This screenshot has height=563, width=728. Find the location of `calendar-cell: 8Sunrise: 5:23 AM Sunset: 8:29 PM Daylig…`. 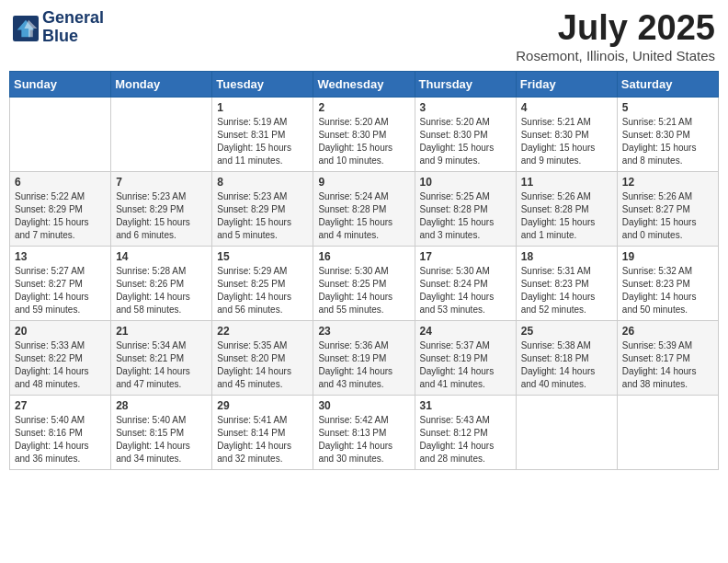

calendar-cell: 8Sunrise: 5:23 AM Sunset: 8:29 PM Daylig… is located at coordinates (263, 208).